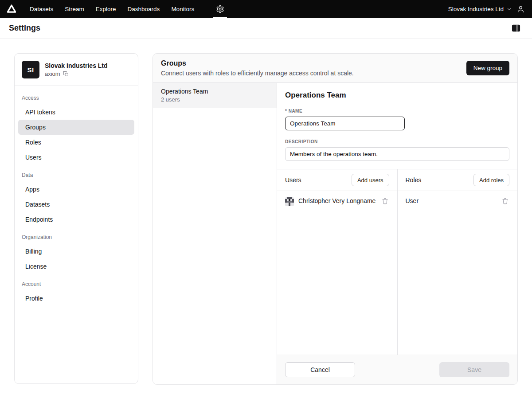 The height and width of the screenshot is (399, 532). I want to click on groups-subtitle: Connect users with roles to efficiently …, so click(257, 73).